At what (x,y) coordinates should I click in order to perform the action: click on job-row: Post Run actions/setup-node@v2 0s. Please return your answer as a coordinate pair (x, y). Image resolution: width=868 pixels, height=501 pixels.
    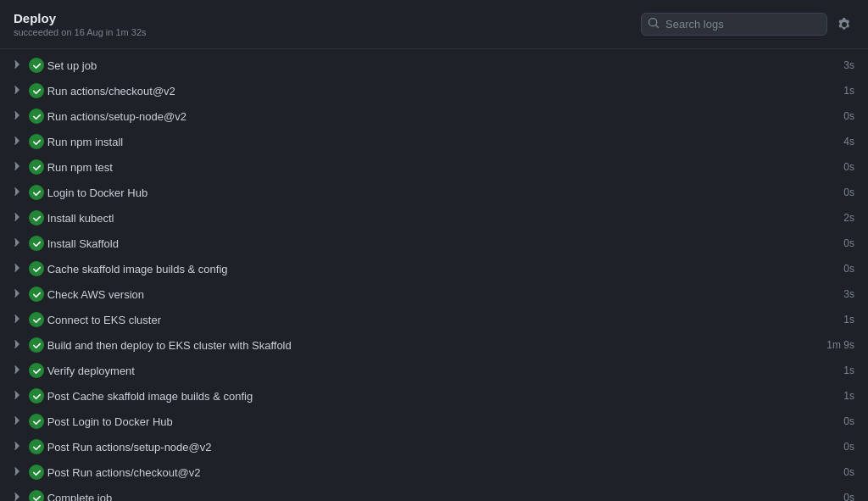
    Looking at the image, I should click on (434, 447).